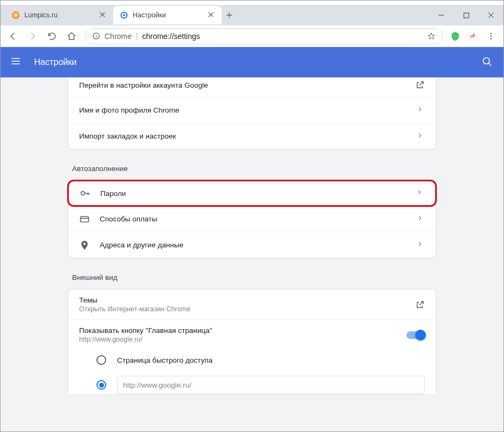  Describe the element at coordinates (252, 36) in the screenshot. I see `address-bar: Chrome | chrome://settings` at that location.